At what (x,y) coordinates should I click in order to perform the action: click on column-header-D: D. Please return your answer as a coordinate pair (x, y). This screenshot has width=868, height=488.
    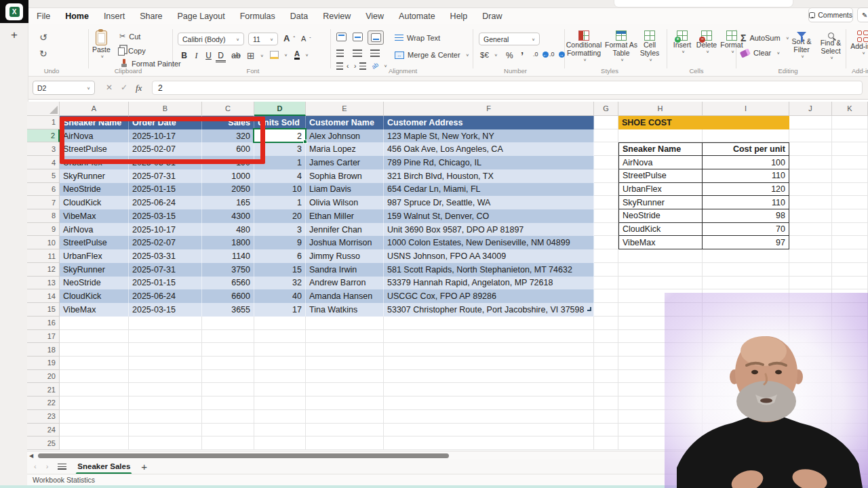
    Looking at the image, I should click on (280, 108).